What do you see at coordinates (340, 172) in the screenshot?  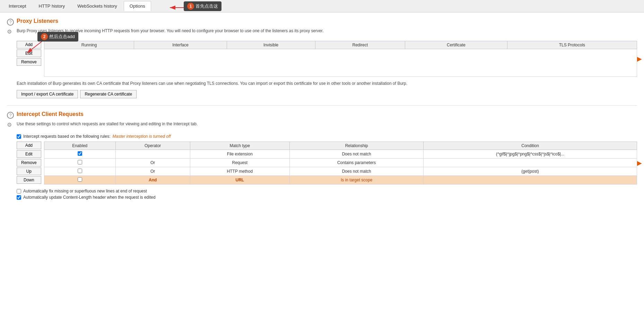 I see `table-row: OrHTTP methodDoes not match(get|post)` at bounding box center [340, 172].